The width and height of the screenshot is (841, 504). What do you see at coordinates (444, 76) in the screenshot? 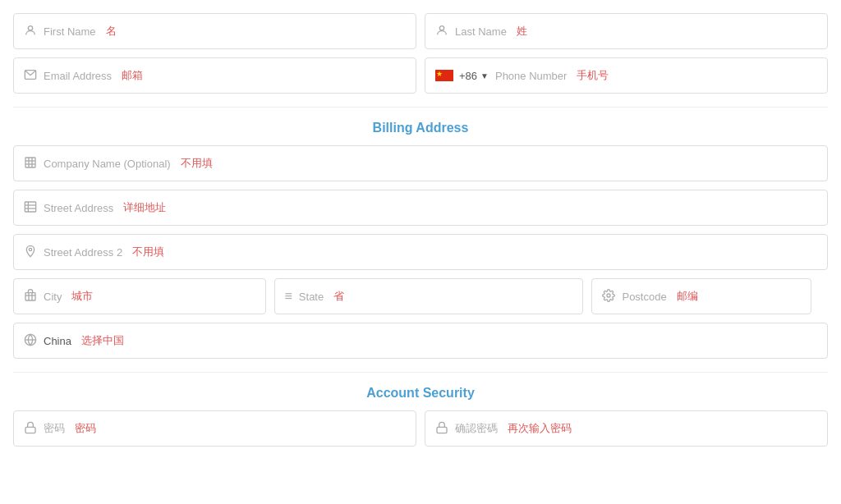
I see `china-flag` at bounding box center [444, 76].